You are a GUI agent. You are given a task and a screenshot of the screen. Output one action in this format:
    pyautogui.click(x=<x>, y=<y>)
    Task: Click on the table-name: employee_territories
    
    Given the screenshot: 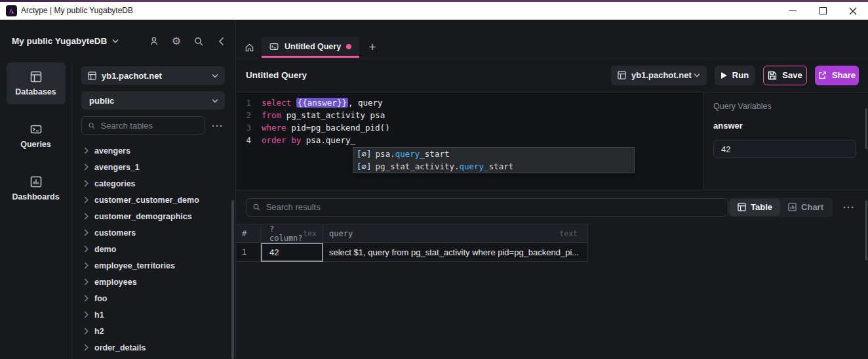 What is the action you would take?
    pyautogui.click(x=135, y=266)
    